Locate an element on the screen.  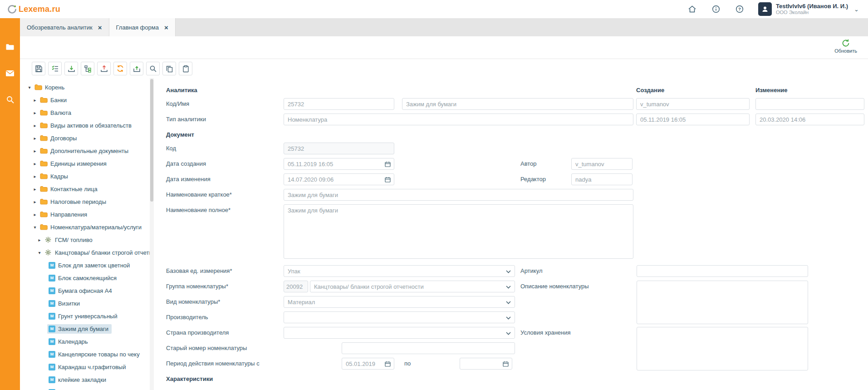
kind-select: Материал is located at coordinates (399, 302).